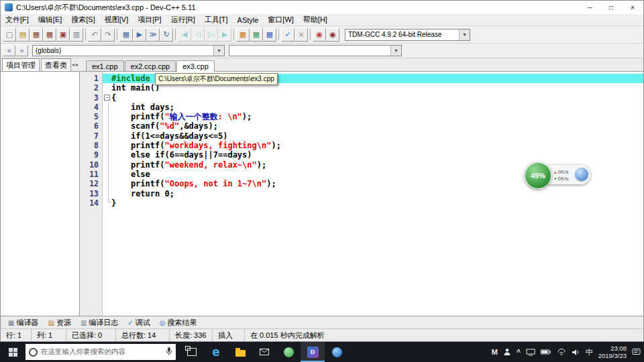  I want to click on search-results-tab: ◎搜索结果, so click(178, 323).